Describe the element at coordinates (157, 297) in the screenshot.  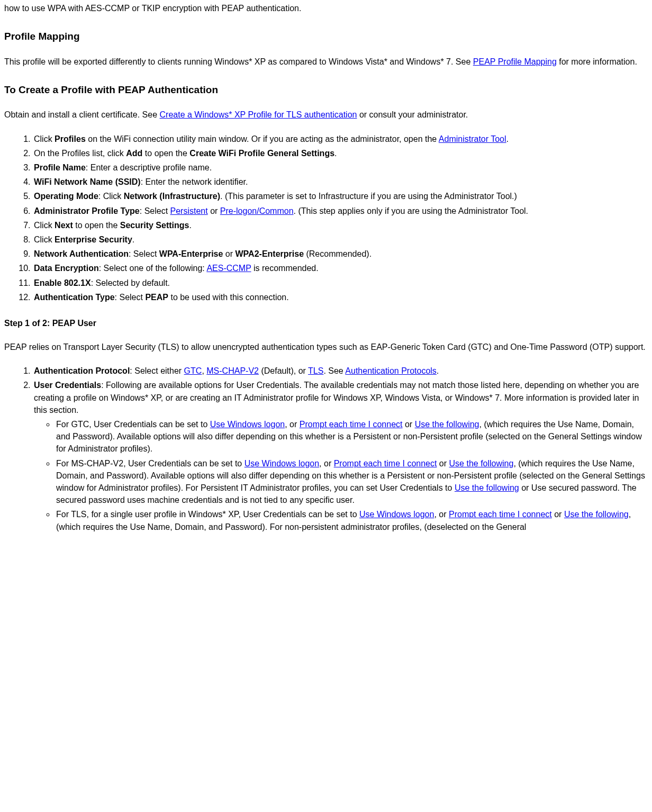
I see `bold: PEAP` at that location.